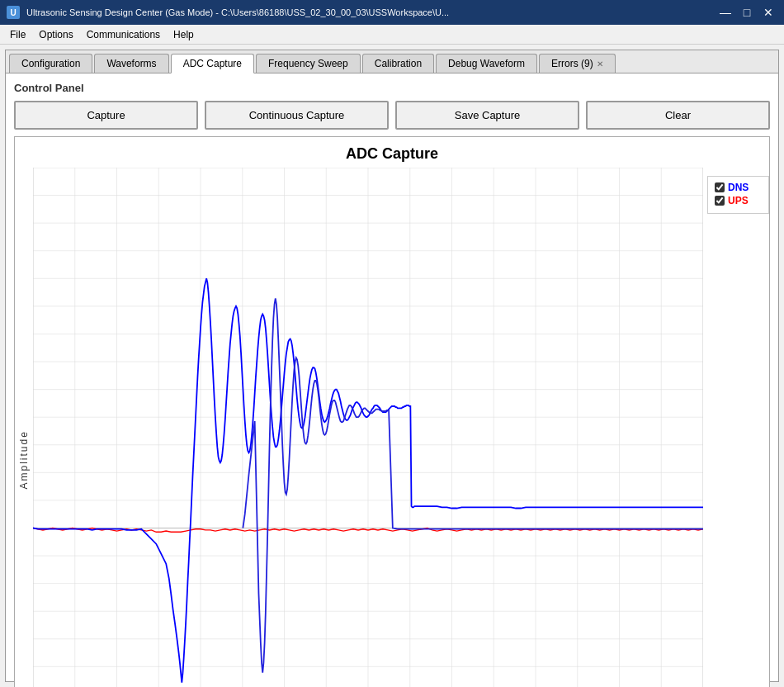 The height and width of the screenshot is (687, 784). Describe the element at coordinates (738, 187) in the screenshot. I see `legend-dns: DNS` at that location.